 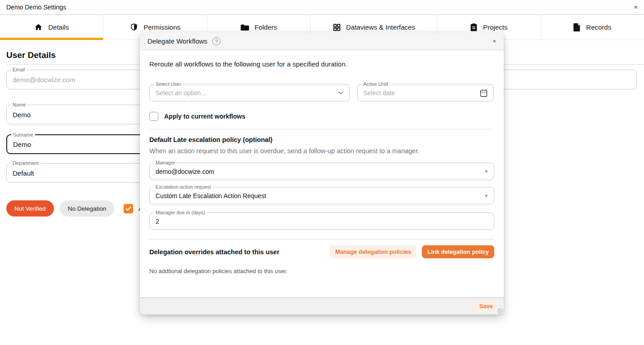 I want to click on tab-label: Records, so click(x=599, y=27).